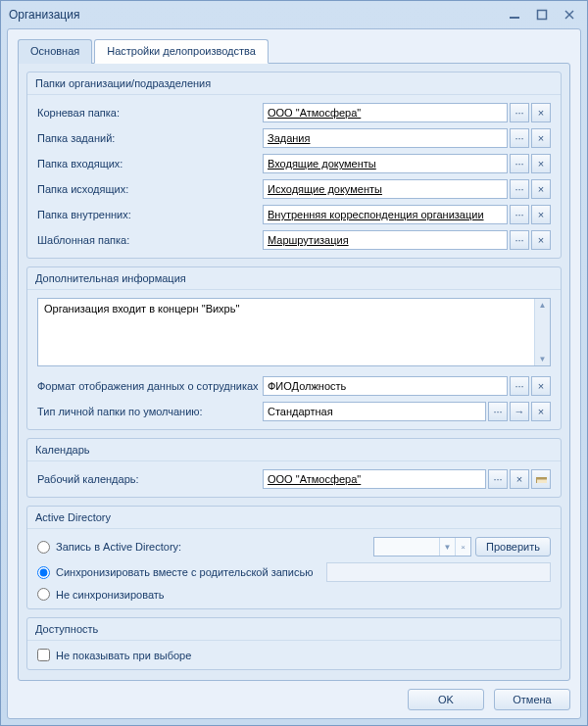 The height and width of the screenshot is (726, 588). I want to click on ad-radio-sync, so click(43, 572).